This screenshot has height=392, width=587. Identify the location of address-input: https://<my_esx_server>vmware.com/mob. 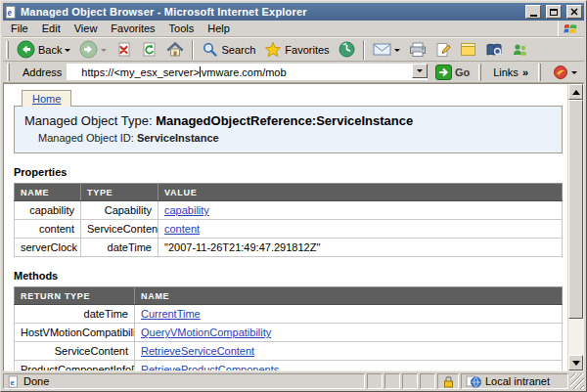
(247, 72).